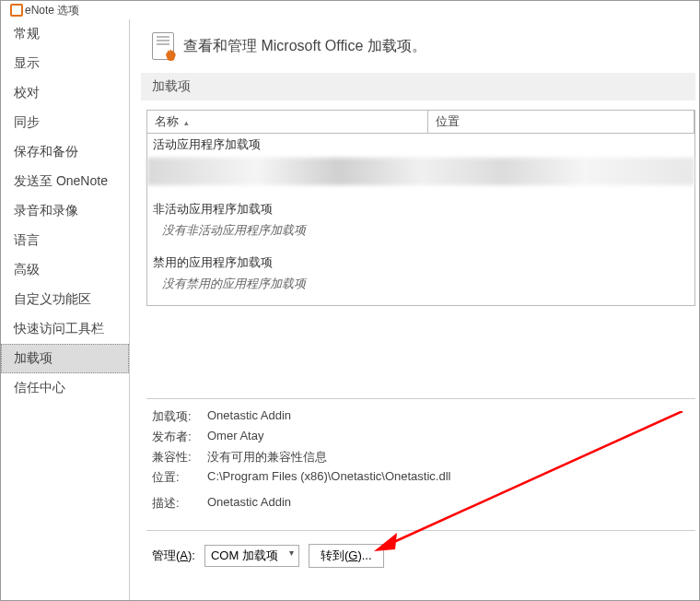 This screenshot has height=601, width=700. What do you see at coordinates (421, 236) in the screenshot?
I see `group-inactive-addins-empty: 没有非活动应用程序加载项` at bounding box center [421, 236].